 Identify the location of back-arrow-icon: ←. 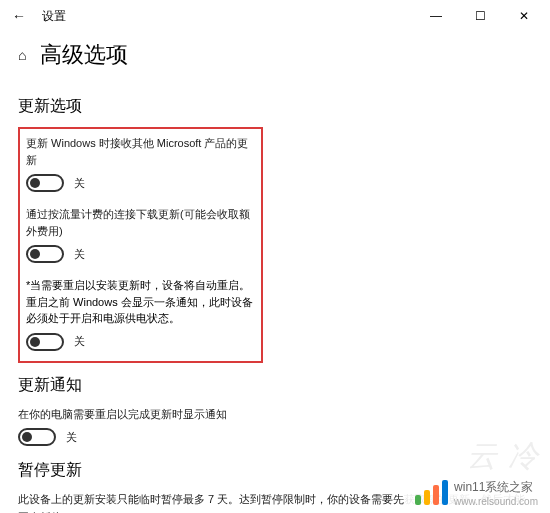
(19, 16).